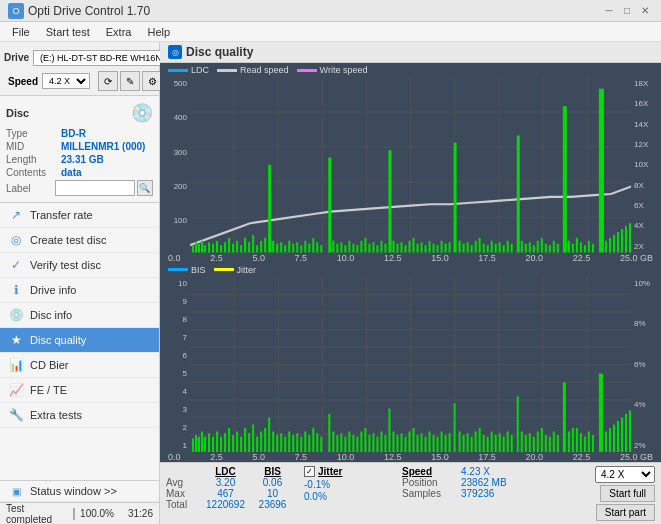 This screenshot has height=524, width=661. What do you see at coordinates (628, 494) in the screenshot?
I see `start-full-button: Start full` at bounding box center [628, 494].